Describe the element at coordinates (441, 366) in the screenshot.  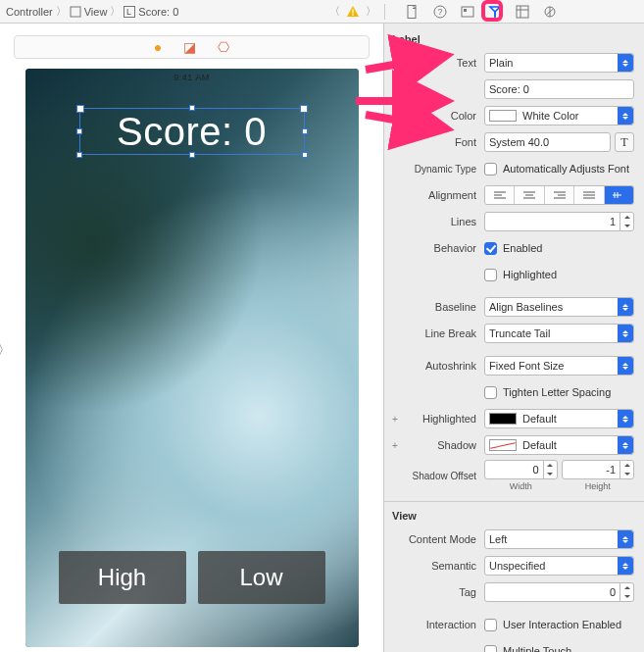
I see `autoshrink-label: Autoshrink` at that location.